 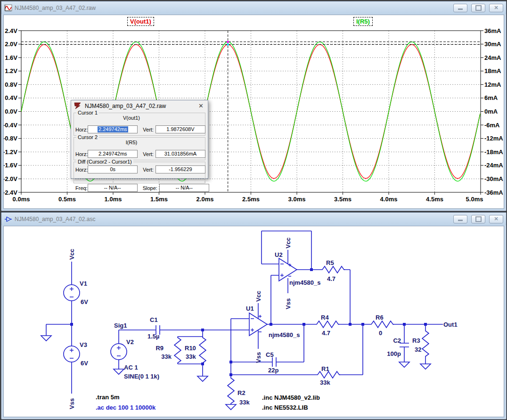 I want to click on cursor1-vert-field: 1.9872608V, so click(x=180, y=129).